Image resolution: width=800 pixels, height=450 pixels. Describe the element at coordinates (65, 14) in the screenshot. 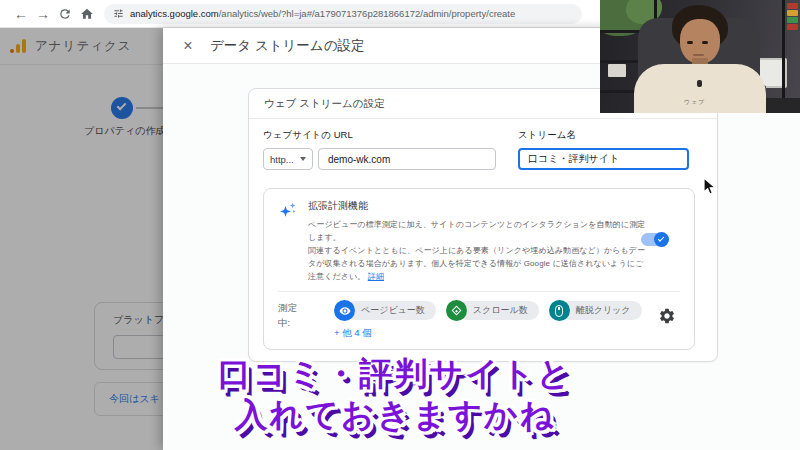

I see `reload-icon` at that location.